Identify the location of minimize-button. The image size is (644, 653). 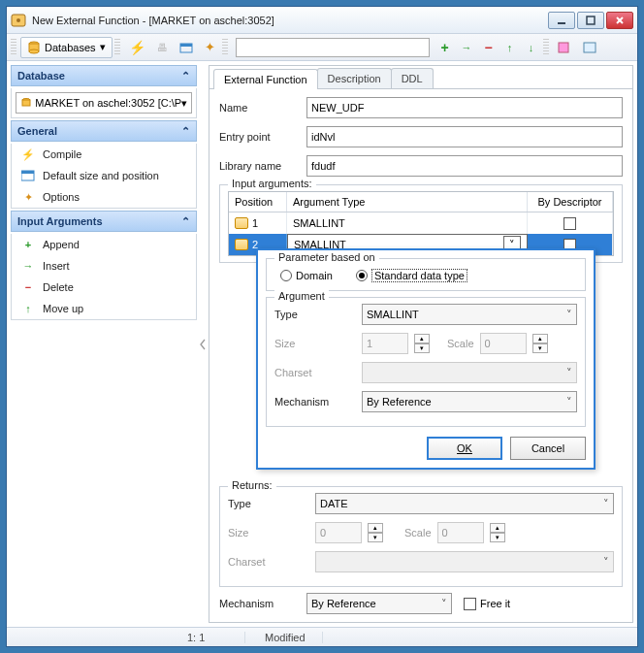
(562, 20).